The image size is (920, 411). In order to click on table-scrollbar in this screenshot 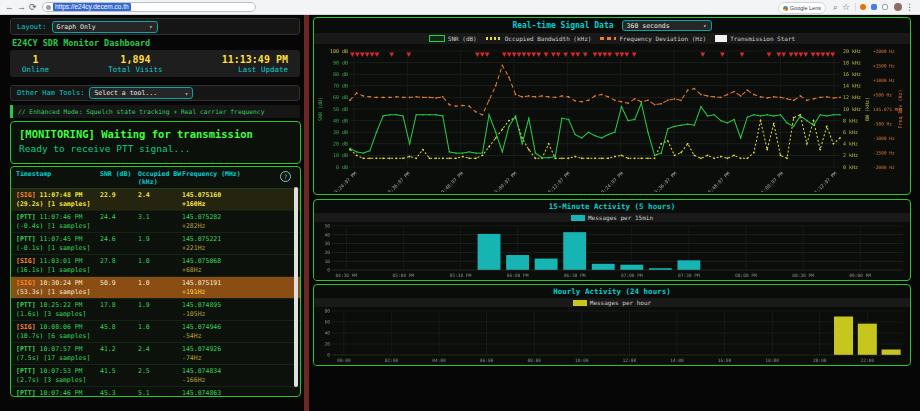, I will do `click(296, 287)`.